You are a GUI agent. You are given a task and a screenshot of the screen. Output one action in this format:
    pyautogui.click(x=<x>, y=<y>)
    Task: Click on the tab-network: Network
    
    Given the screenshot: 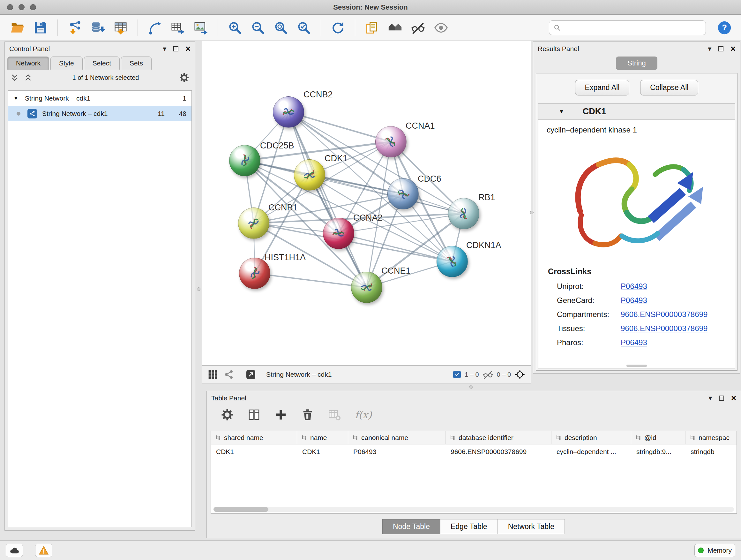 What is the action you would take?
    pyautogui.click(x=28, y=63)
    